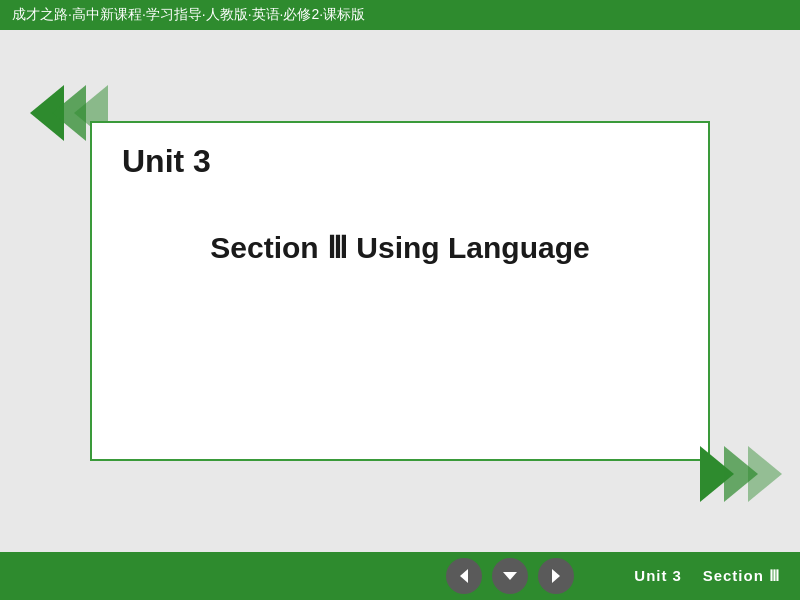 The width and height of the screenshot is (800, 600). What do you see at coordinates (510, 576) in the screenshot?
I see `footer-navigation` at bounding box center [510, 576].